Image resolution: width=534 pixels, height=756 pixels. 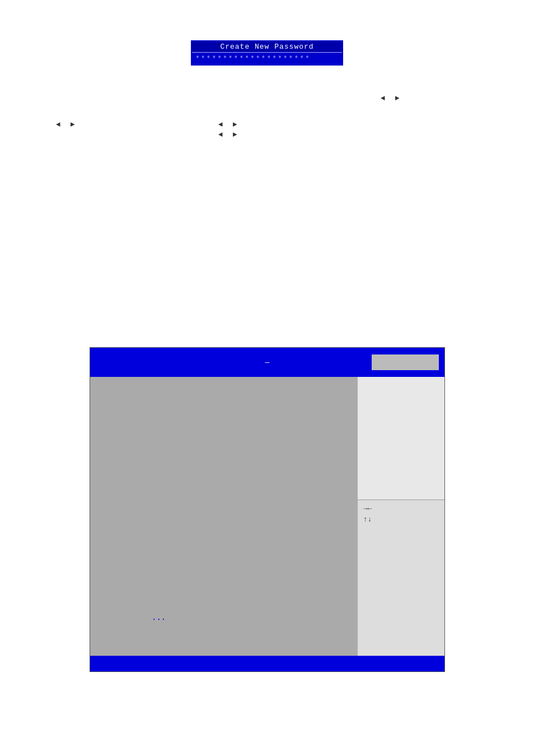 I want to click on nav-arrows-row2: ◄ ►, so click(x=228, y=124).